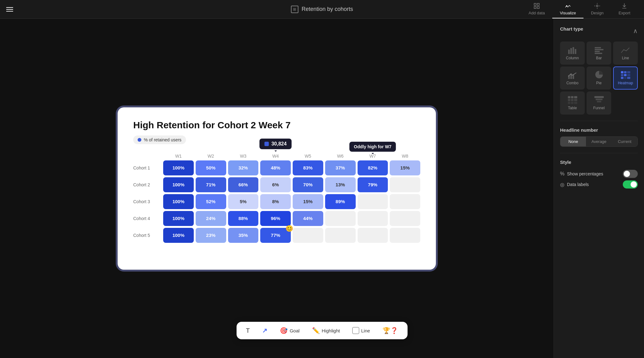  Describe the element at coordinates (405, 218) in the screenshot. I see `cohort-4-w8` at that location.